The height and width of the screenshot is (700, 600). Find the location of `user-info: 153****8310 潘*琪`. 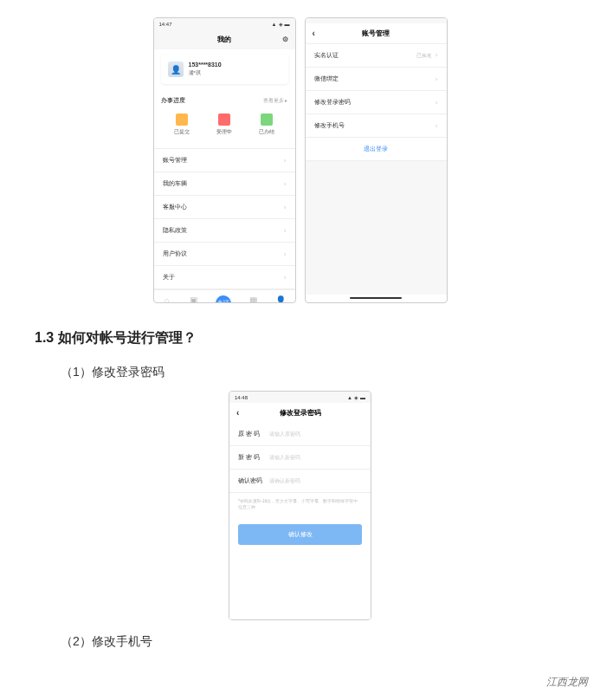

user-info: 153****8310 潘*琪 is located at coordinates (205, 69).